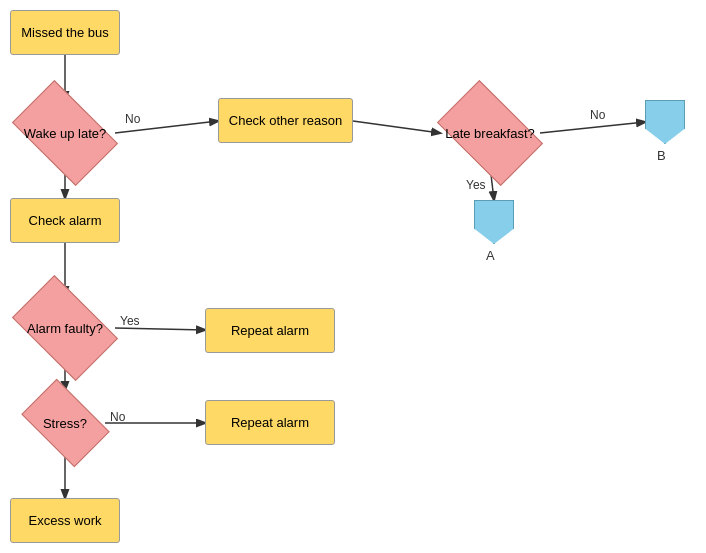 The width and height of the screenshot is (706, 553). What do you see at coordinates (476, 185) in the screenshot?
I see `yes-late-label: Yes` at bounding box center [476, 185].